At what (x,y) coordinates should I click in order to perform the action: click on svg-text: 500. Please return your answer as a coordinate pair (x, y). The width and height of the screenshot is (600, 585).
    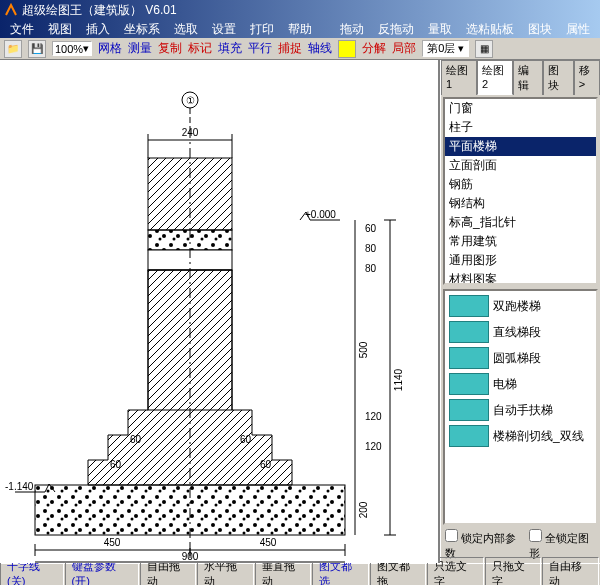
    Looking at the image, I should click on (364, 350).